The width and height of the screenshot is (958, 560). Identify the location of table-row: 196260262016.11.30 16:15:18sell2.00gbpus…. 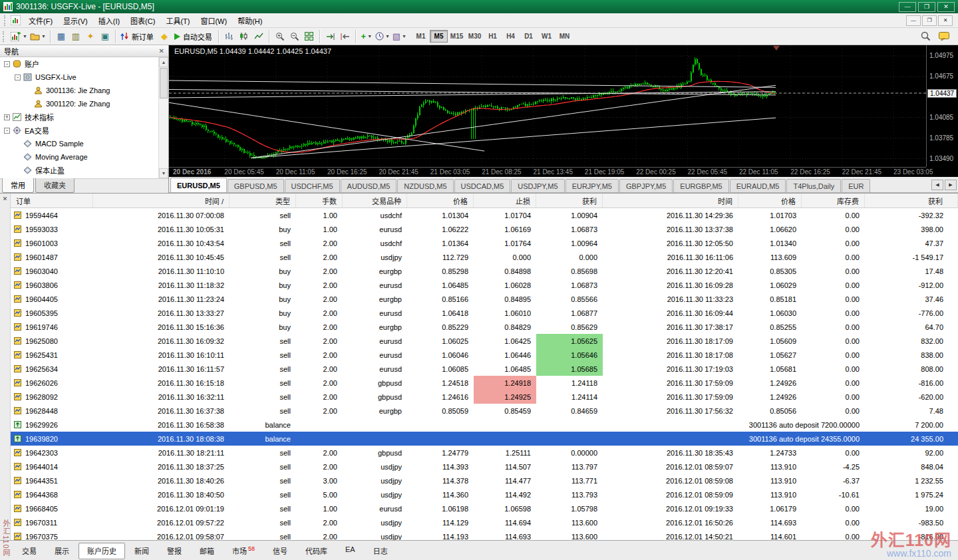
(484, 383).